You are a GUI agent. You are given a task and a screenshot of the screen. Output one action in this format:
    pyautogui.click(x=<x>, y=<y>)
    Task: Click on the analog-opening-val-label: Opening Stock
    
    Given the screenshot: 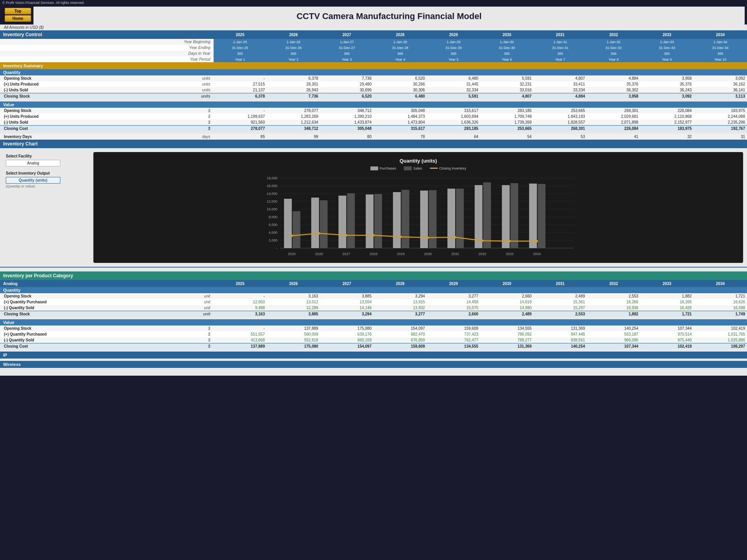 What is the action you would take?
    pyautogui.click(x=45, y=328)
    